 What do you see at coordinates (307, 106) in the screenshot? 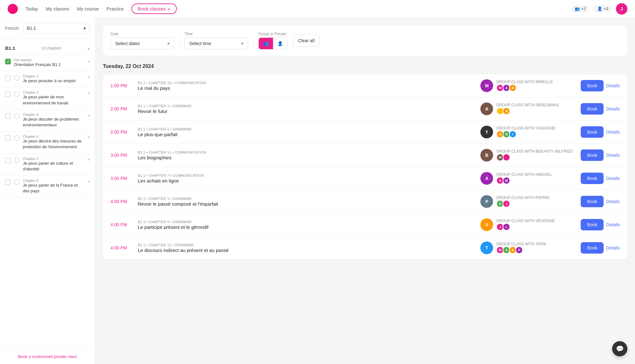
I see `class-meta: B1.1 • CHAPTER 2 • GRAMMAR` at bounding box center [307, 106].